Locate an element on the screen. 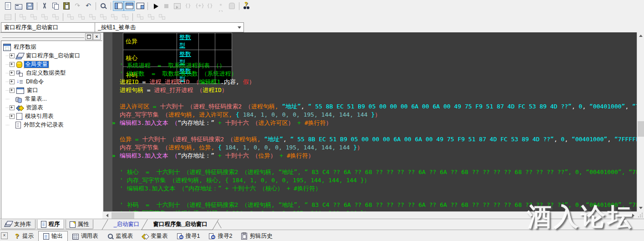 This screenshot has height=241, width=644. code-line: 进程句柄 = 进程_打开进程 （进程ID） is located at coordinates (370, 90).